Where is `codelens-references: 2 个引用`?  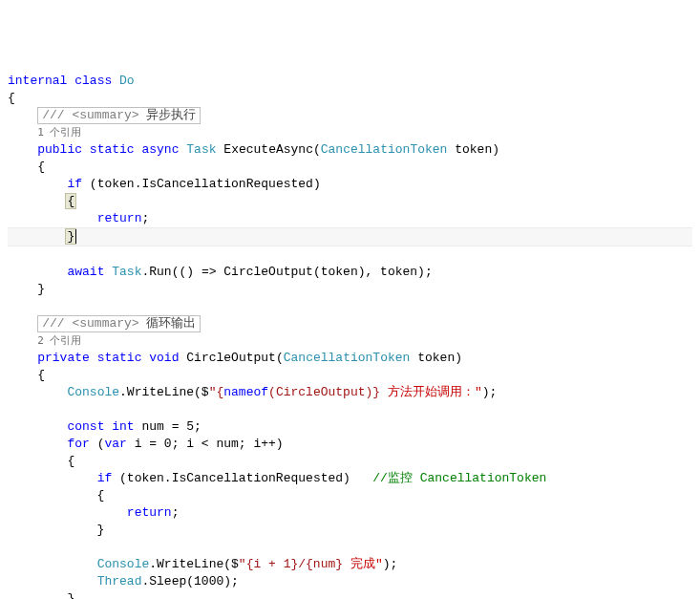 codelens-references: 2 个引用 is located at coordinates (59, 340).